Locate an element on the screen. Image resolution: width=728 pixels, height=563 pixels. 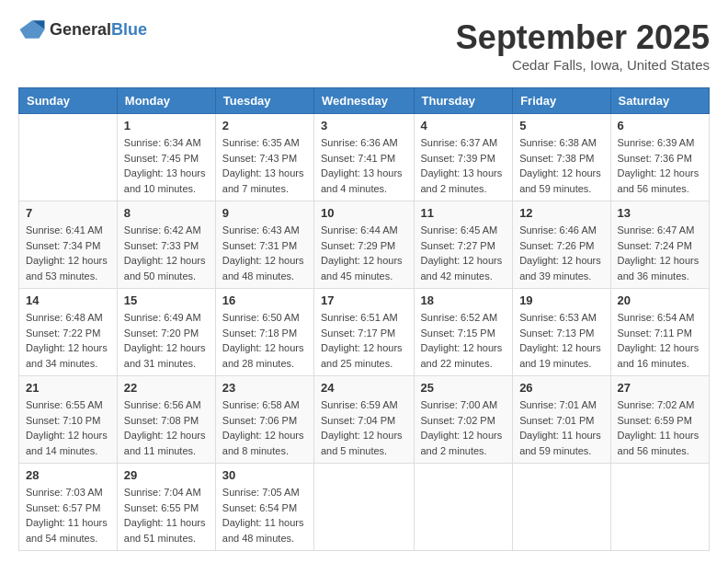
sunrise-text: Sunrise: 7:04 AM is located at coordinates (166, 493).